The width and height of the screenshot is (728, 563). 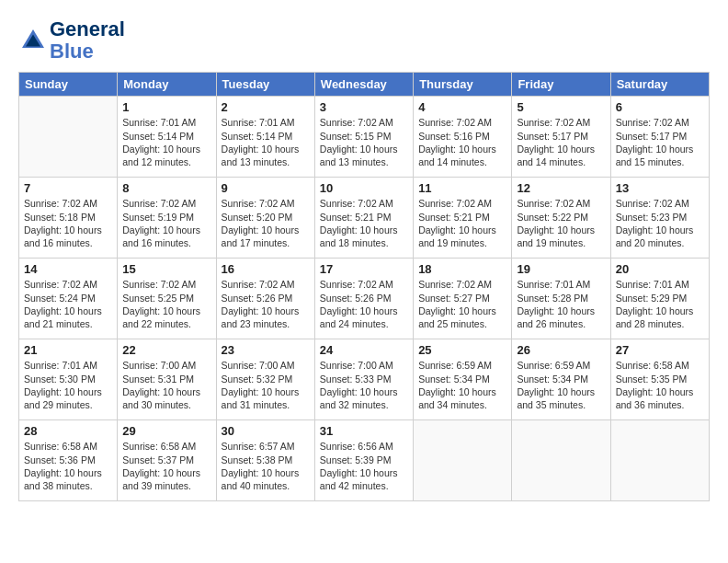 I want to click on calendar-cell: 27Sunrise: 6:58 AM Sunset: 5:35 PM Dayli…, so click(x=660, y=380).